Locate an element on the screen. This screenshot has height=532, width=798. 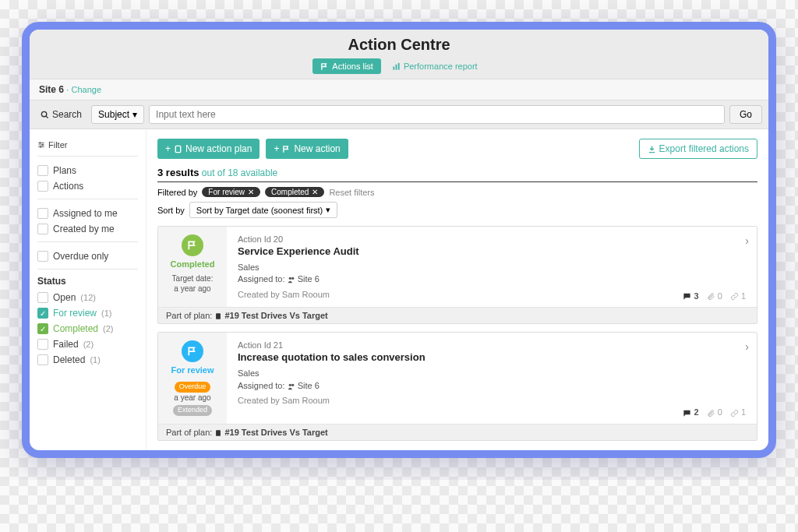
filter-created-by-me: Created by me is located at coordinates (87, 229).